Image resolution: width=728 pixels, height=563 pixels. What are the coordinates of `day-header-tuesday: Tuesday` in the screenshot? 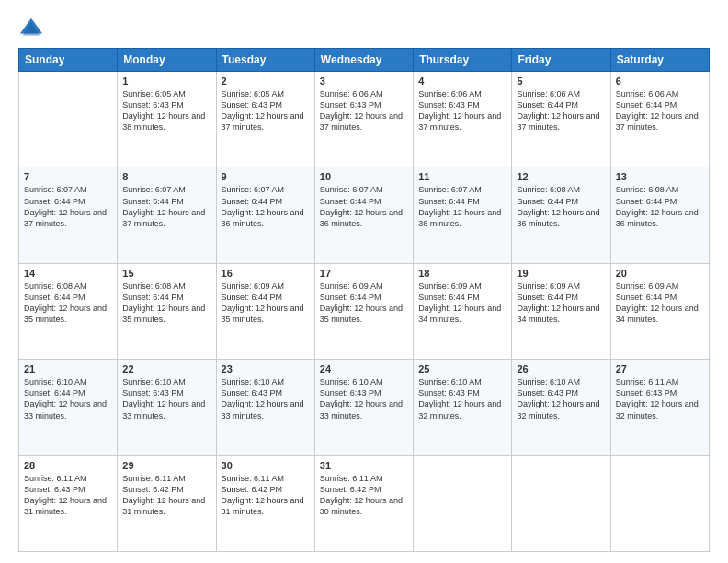 It's located at (265, 61).